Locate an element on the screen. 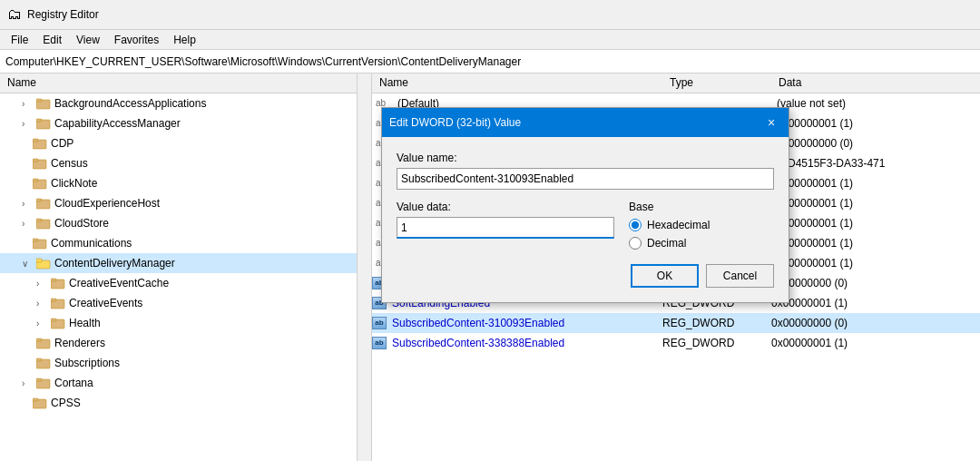 The height and width of the screenshot is (461, 980). dialog-close-button: × is located at coordinates (771, 123).